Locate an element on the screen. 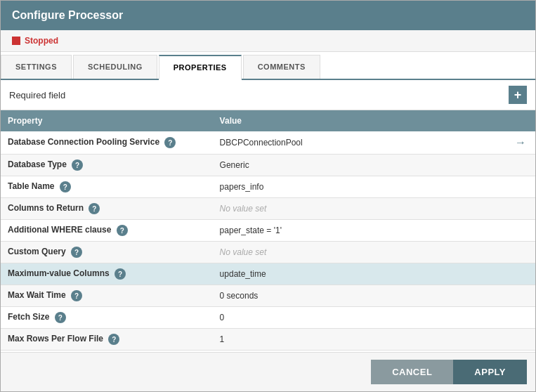  property-value-cell: 1 is located at coordinates (360, 340).